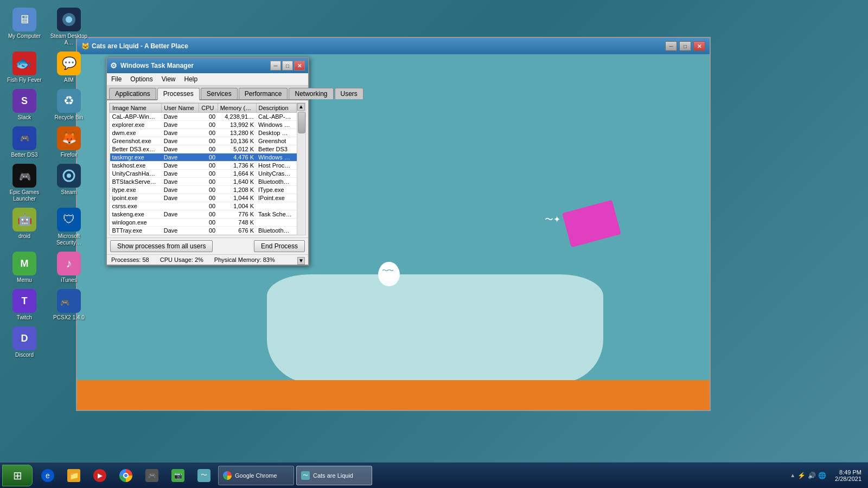 The height and width of the screenshot is (488, 868). What do you see at coordinates (203, 182) in the screenshot?
I see `tm-process-row: BTStackServe… Dave 00 1,640 K Bluetooth…` at bounding box center [203, 182].